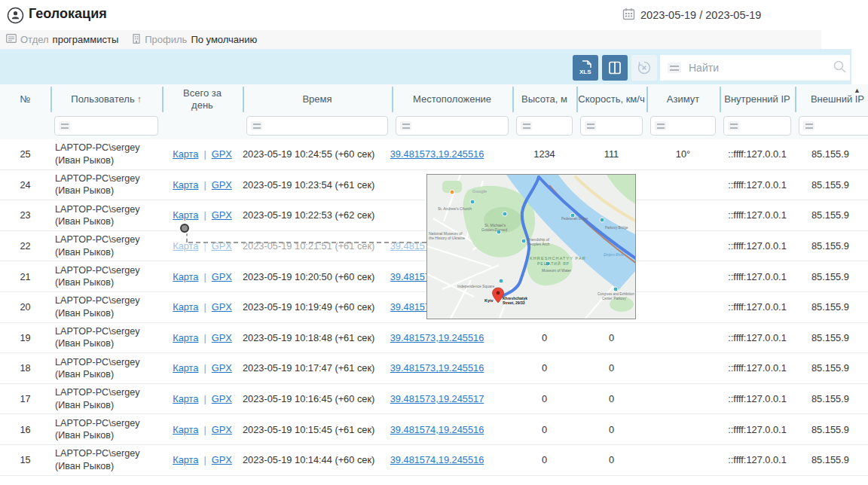  I want to click on search-mode-icon, so click(674, 68).